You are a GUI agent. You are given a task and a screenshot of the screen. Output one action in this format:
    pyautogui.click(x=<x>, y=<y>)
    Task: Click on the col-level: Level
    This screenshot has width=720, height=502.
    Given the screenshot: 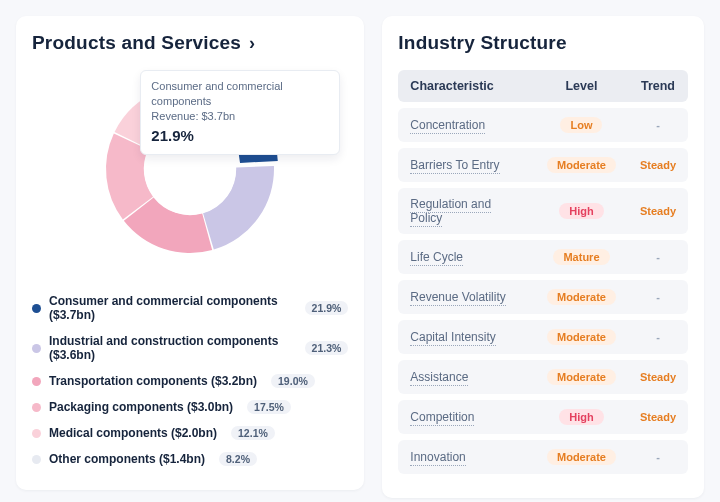 What is the action you would take?
    pyautogui.click(x=582, y=86)
    